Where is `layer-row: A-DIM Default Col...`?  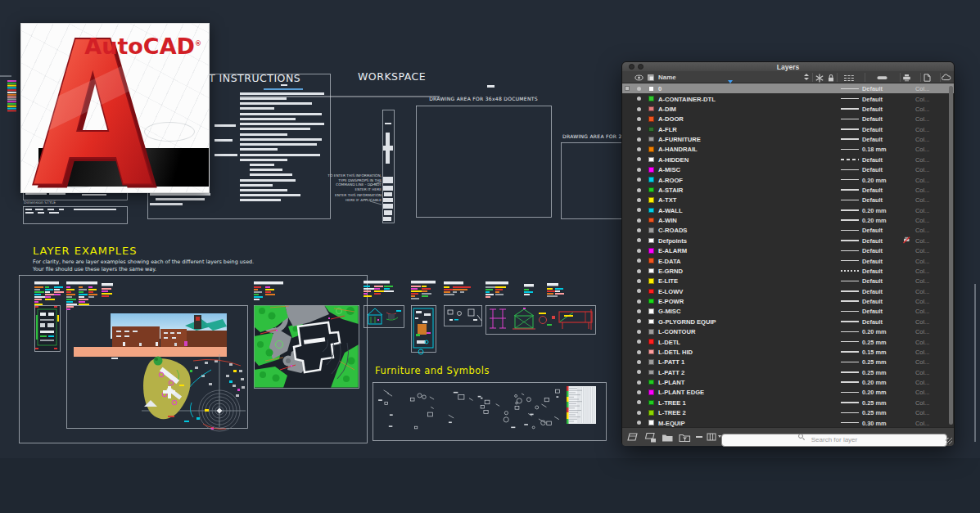
layer-row: A-DIM Default Col... is located at coordinates (788, 109).